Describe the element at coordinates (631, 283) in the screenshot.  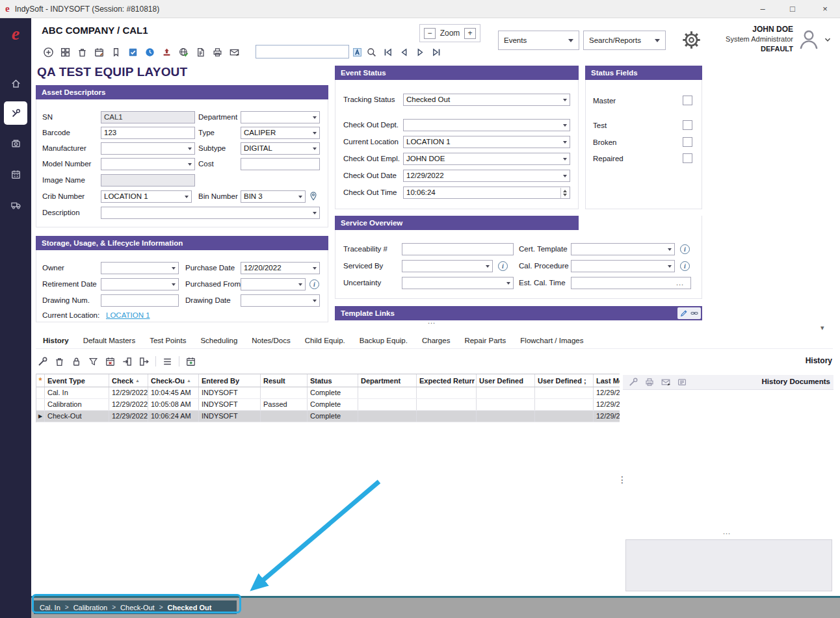
I see `est-cal-time-field` at that location.